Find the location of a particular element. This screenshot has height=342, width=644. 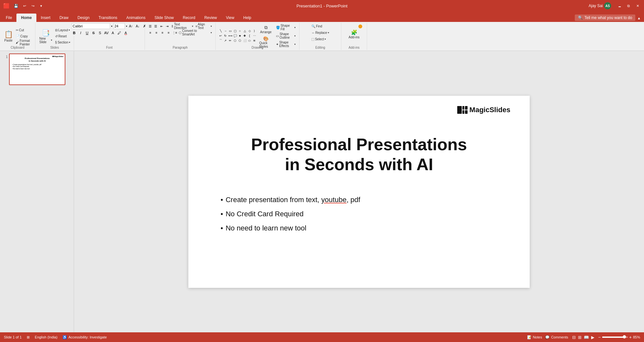

font-name-input is located at coordinates (91, 26).